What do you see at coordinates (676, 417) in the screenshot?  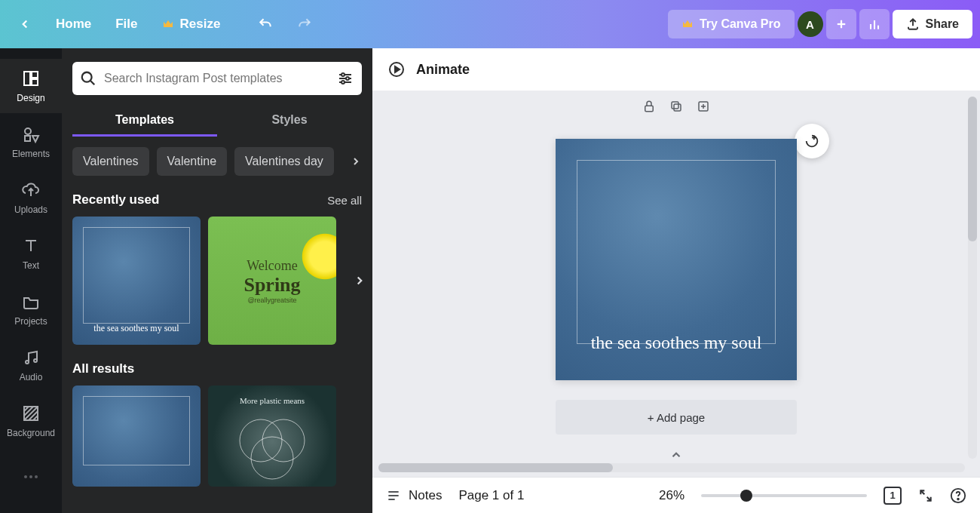 I see `add-page-button: + Add page` at bounding box center [676, 417].